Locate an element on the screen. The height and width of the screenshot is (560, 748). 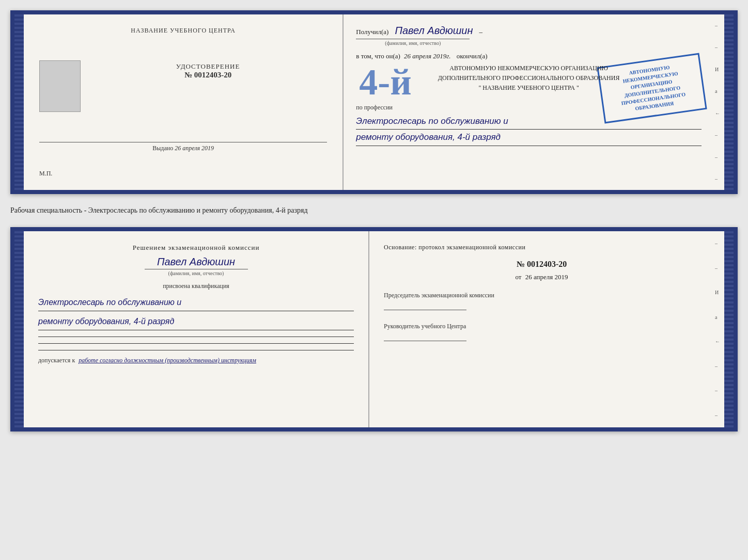
profession-line2: ремонту оборудования, 4-й разряд is located at coordinates (529, 138).